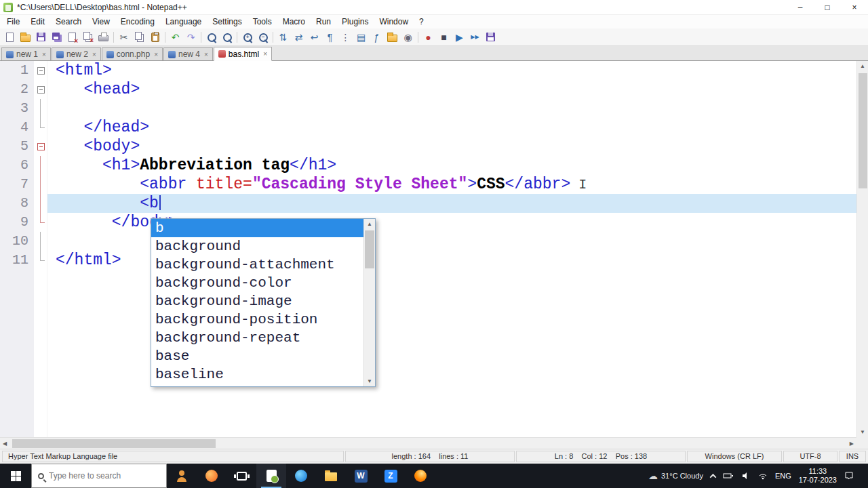  I want to click on file-explorer-button, so click(331, 476).